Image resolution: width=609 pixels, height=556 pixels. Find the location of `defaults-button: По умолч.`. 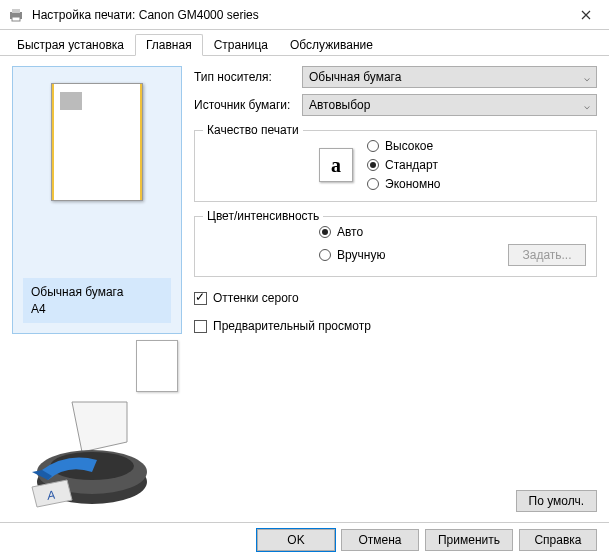

defaults-button: По умолч. is located at coordinates (556, 501).